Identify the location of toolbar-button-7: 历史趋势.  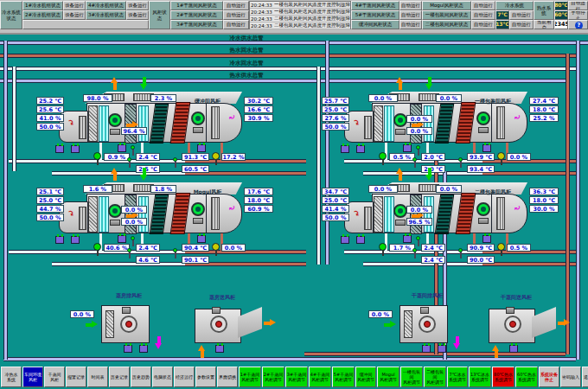
(141, 377).